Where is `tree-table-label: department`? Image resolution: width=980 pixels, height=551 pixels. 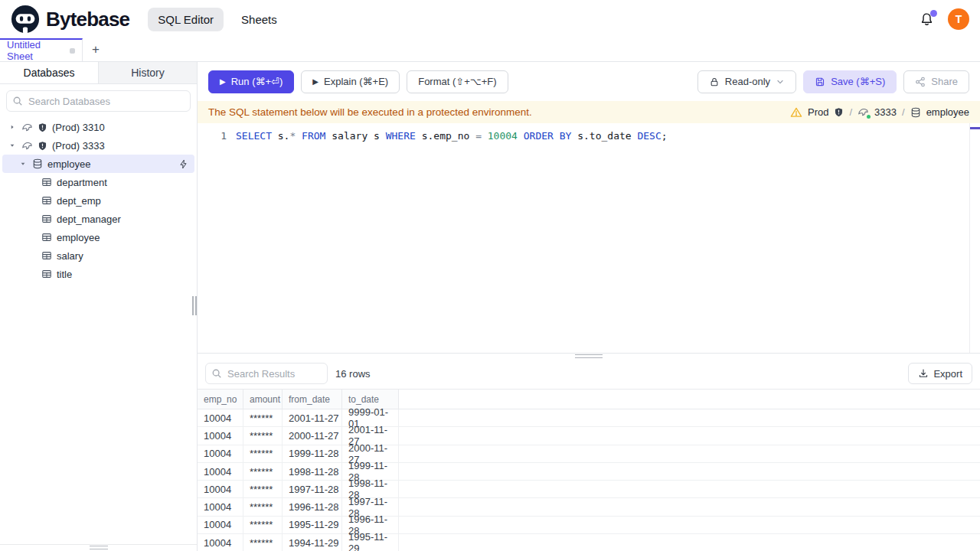
tree-table-label: department is located at coordinates (82, 182).